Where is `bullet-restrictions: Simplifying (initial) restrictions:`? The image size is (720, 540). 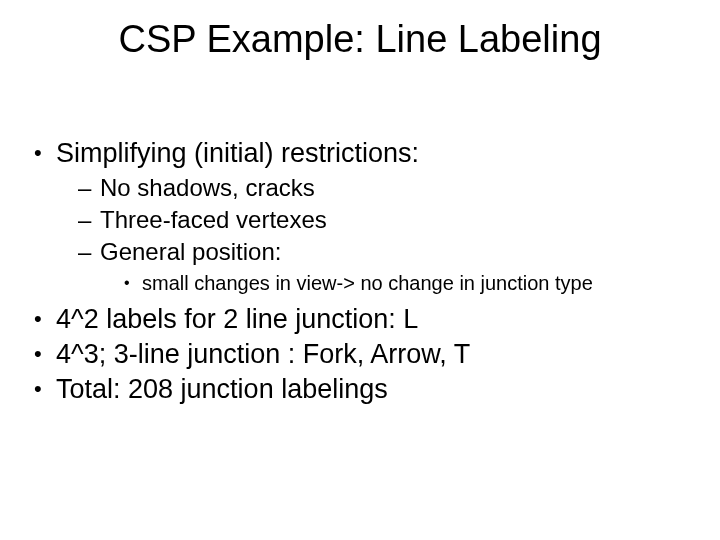
bullet-restrictions: Simplifying (initial) restrictions: is located at coordinates (360, 154).